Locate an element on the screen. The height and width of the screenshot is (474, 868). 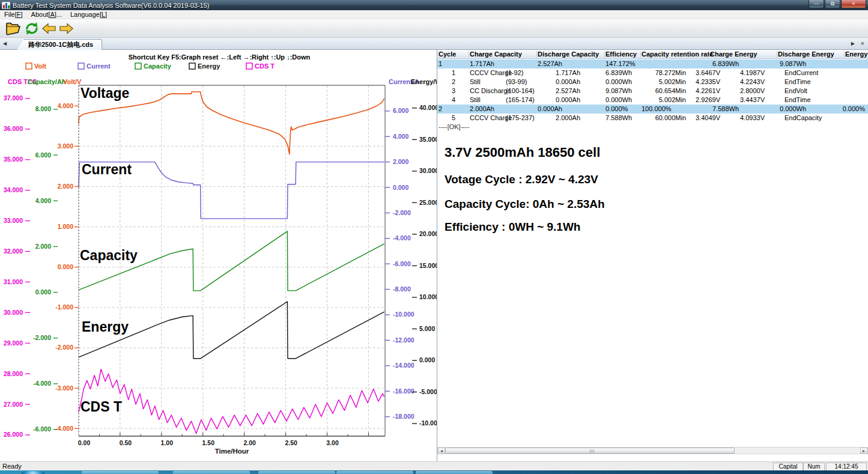
tick-label-energy: 25.000 is located at coordinates (428, 202).